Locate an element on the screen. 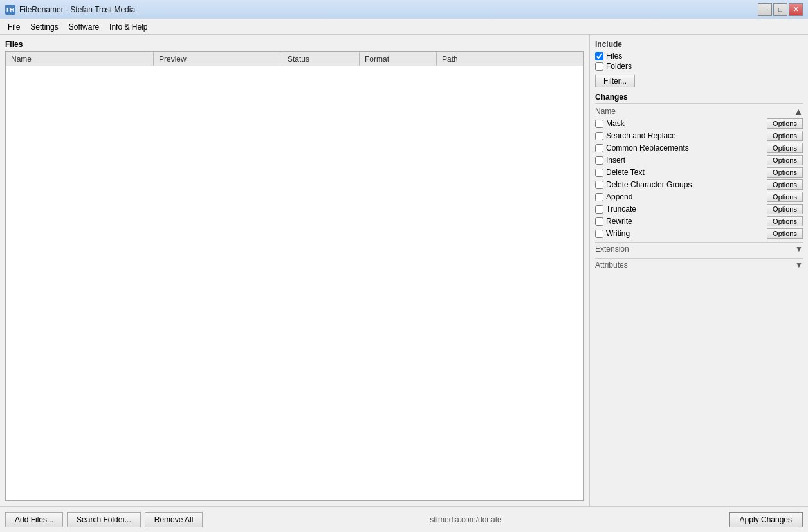 The height and width of the screenshot is (532, 808). common-replacements-label: Common Replacements is located at coordinates (647, 148).